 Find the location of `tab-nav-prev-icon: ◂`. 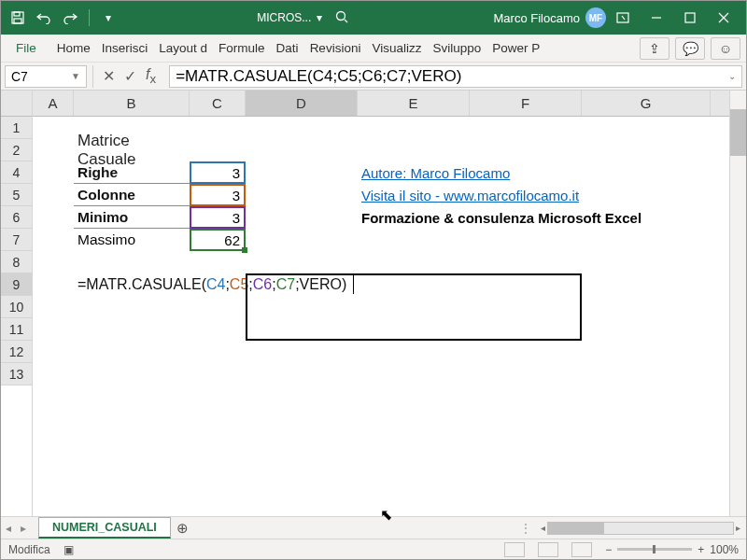

tab-nav-prev-icon: ◂ is located at coordinates (8, 528).